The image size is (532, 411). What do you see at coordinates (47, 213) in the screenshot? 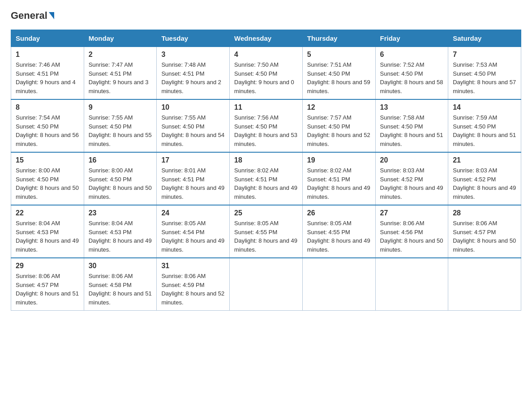
I see `day-number: 22` at bounding box center [47, 213].